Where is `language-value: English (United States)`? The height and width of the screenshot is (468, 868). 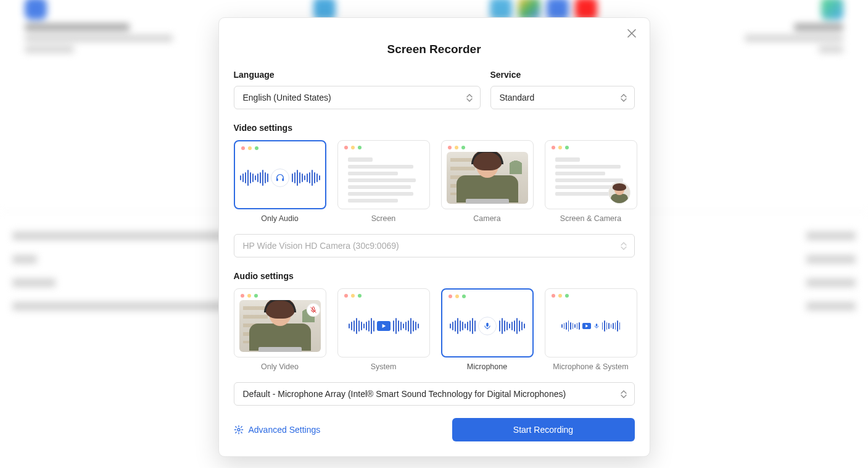 language-value: English (United States) is located at coordinates (287, 98).